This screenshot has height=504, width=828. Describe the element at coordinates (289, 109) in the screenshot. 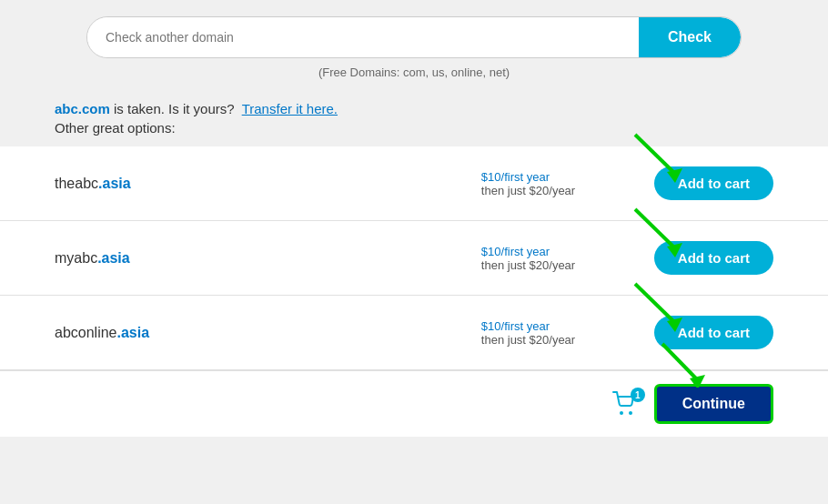

I see `transfer-link: Transfer it here.` at that location.